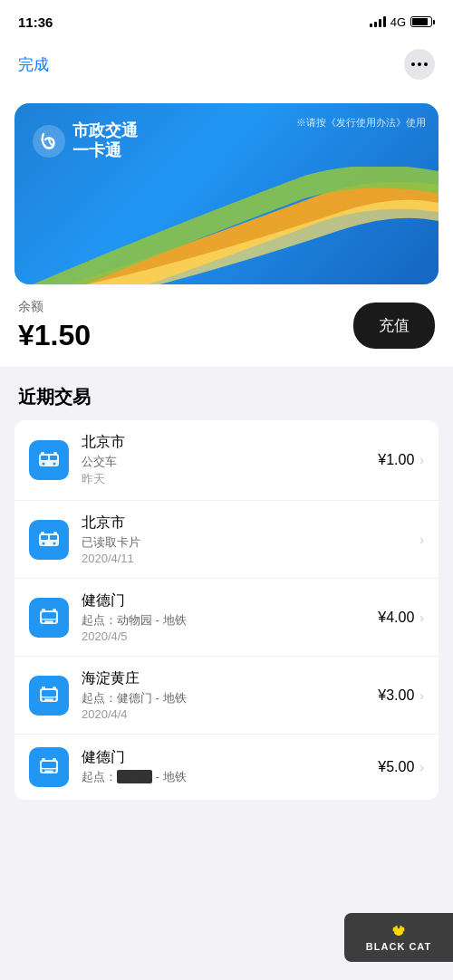  What do you see at coordinates (400, 696) in the screenshot?
I see `tx-right-4: ¥3.00 ›` at bounding box center [400, 696].